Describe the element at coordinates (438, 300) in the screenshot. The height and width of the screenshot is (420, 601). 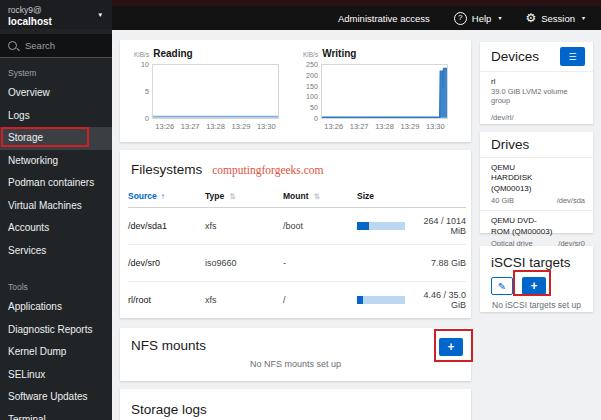
I see `size-label: 4.46 / 35.0 GiB` at that location.